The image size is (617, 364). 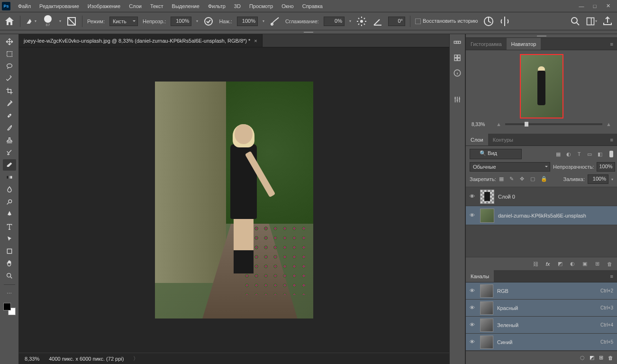 I want to click on swatches-panel-icon, so click(x=457, y=58).